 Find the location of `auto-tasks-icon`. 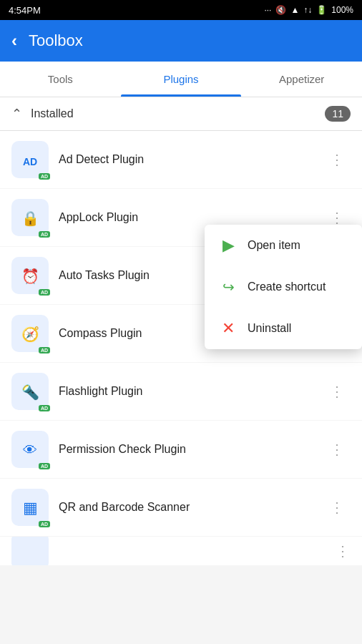

auto-tasks-icon is located at coordinates (30, 275).